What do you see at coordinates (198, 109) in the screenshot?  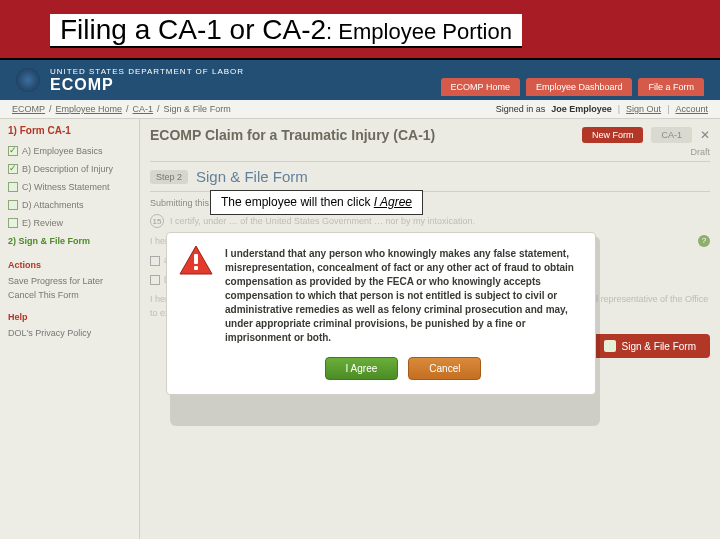 I see `crumb-current: Sign & File Form` at bounding box center [198, 109].